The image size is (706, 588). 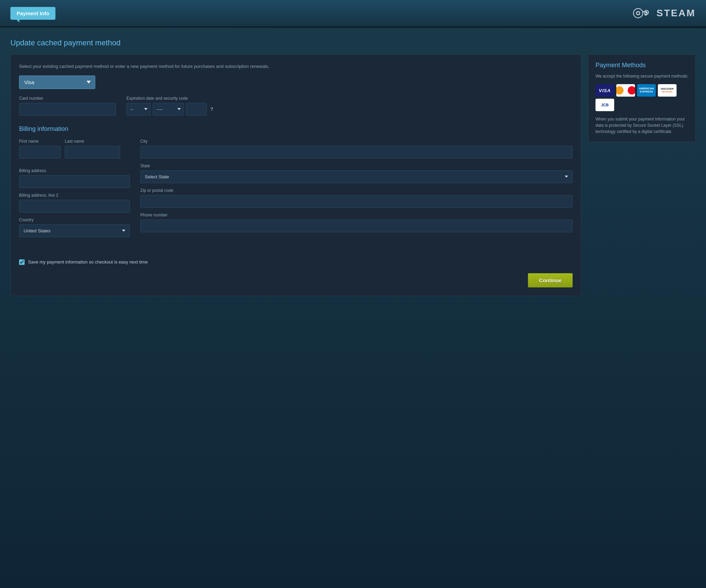 I want to click on billing-grid: First name Last name Billing address, so click(x=296, y=190).